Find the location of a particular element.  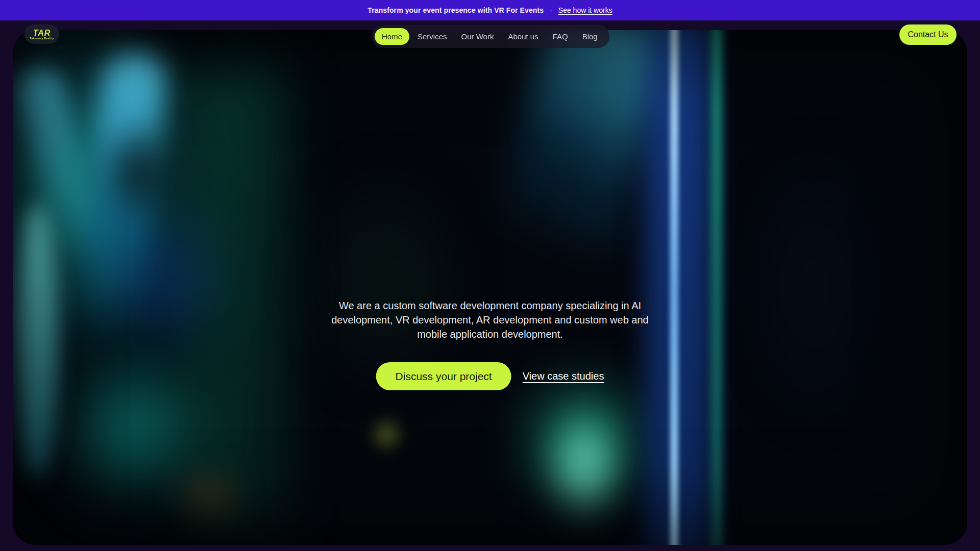

art-cyan-streak-top-right is located at coordinates (585, 143).